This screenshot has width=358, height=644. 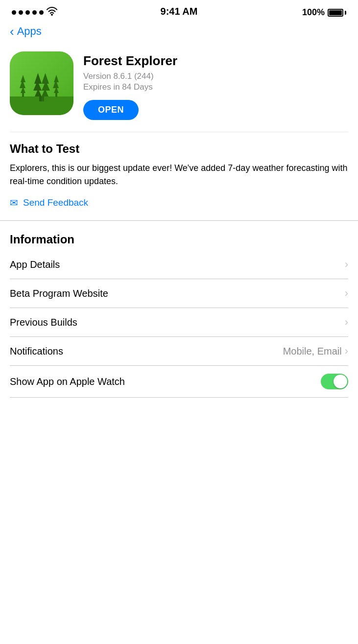 What do you see at coordinates (179, 11) in the screenshot?
I see `status-bar: 9:41 AM 100%` at bounding box center [179, 11].